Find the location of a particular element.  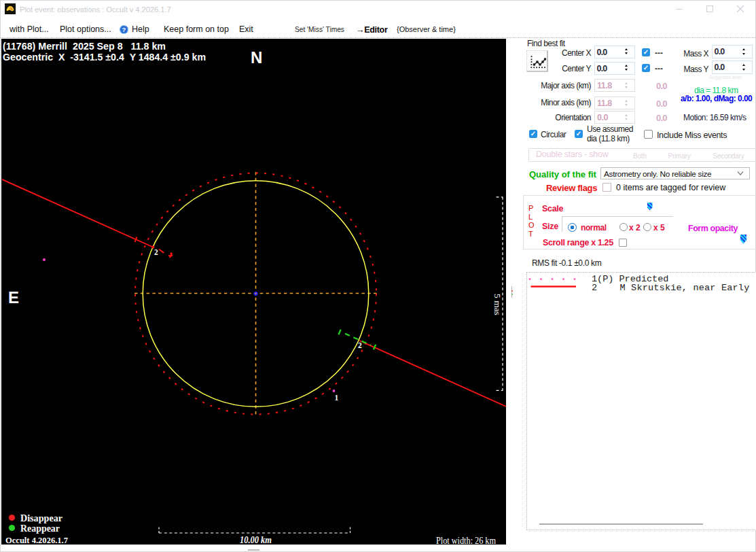

svg-text: 1 is located at coordinates (337, 398).